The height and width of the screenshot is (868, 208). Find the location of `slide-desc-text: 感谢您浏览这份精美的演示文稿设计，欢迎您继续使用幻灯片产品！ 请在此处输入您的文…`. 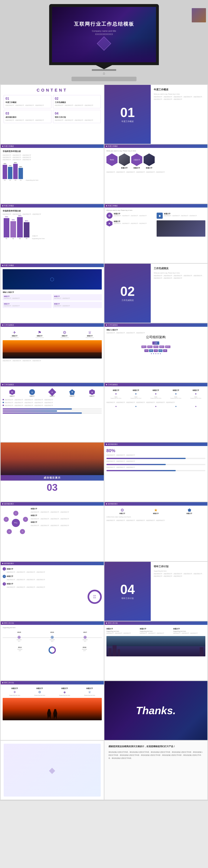

slide-desc-text: 感谢您浏览这份精美的演示文稿设计，欢迎您继续使用幻灯片产品！ 请在此处输入您的文… is located at coordinates (156, 770).